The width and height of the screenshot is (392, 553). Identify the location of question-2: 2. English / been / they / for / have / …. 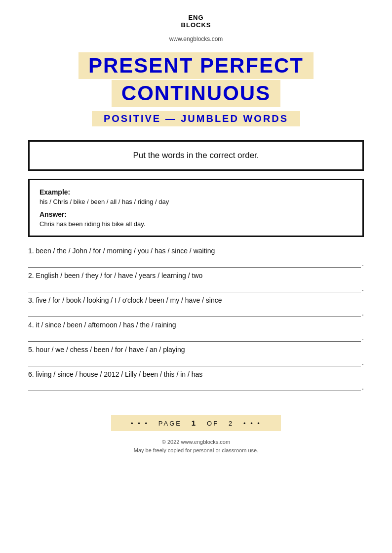
(196, 282).